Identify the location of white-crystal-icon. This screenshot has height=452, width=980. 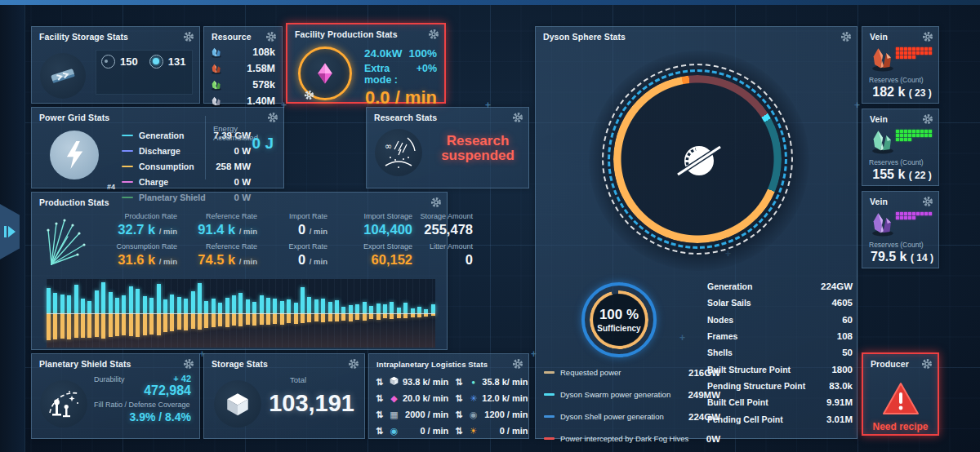
(216, 101).